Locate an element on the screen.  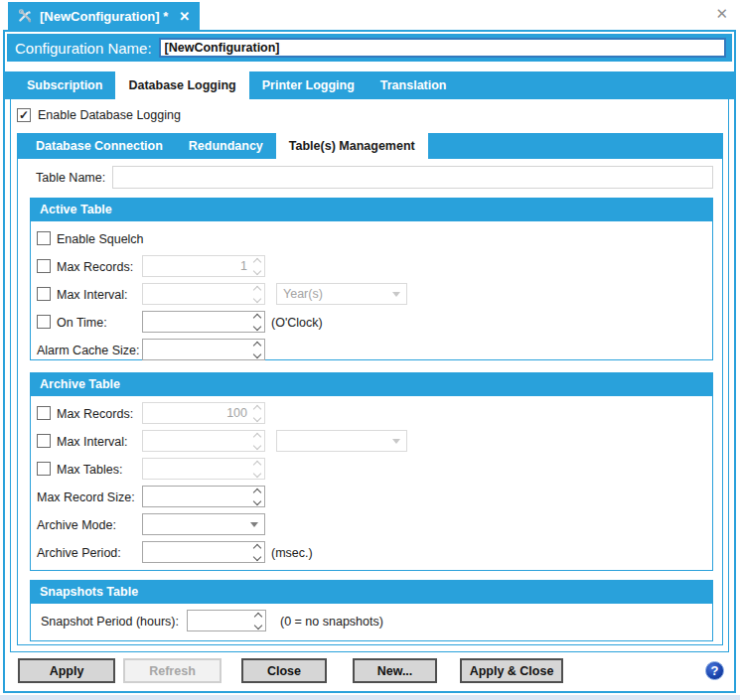
document-tab-title: [NewConfiguration] * is located at coordinates (103, 16).